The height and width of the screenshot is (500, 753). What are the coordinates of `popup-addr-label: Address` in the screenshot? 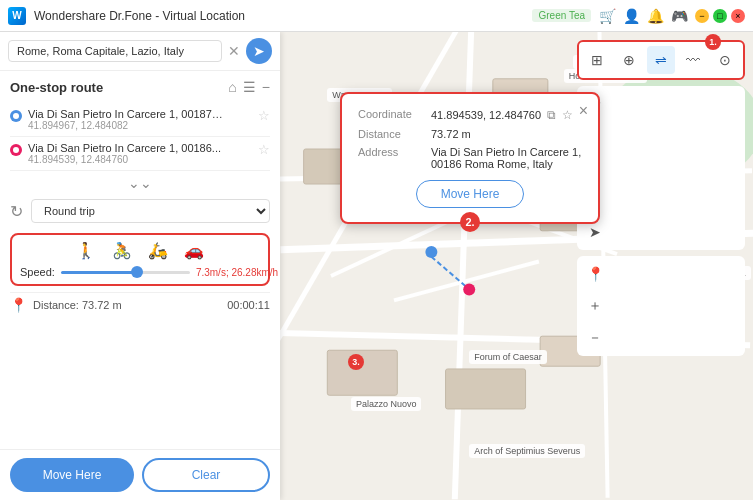 It's located at (390, 152).